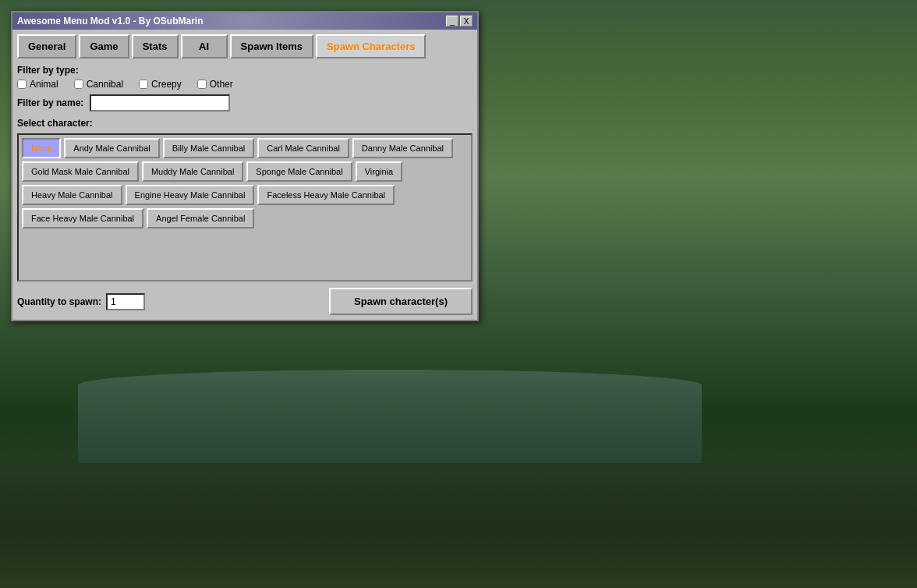 The height and width of the screenshot is (588, 917). What do you see at coordinates (326, 195) in the screenshot?
I see `char-btn-faceless-heavy: Faceless Heavy Male Cannibal` at bounding box center [326, 195].